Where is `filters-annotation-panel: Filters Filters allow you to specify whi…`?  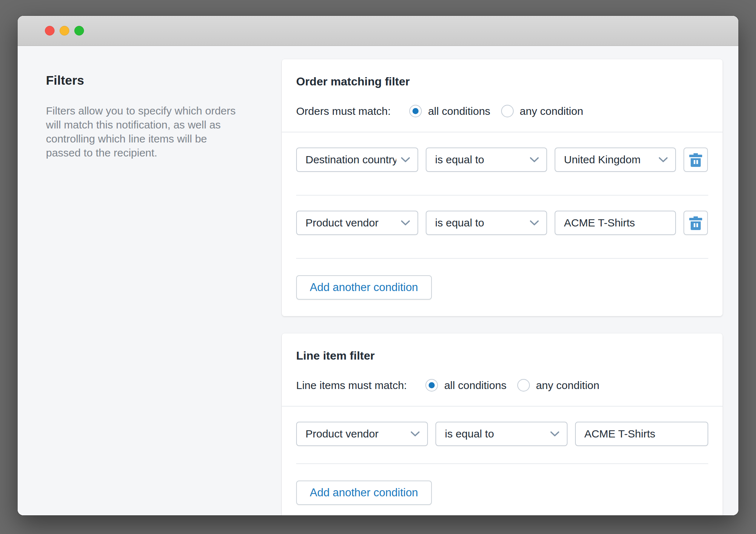
filters-annotation-panel: Filters Filters allow you to specify whi… is located at coordinates (141, 116).